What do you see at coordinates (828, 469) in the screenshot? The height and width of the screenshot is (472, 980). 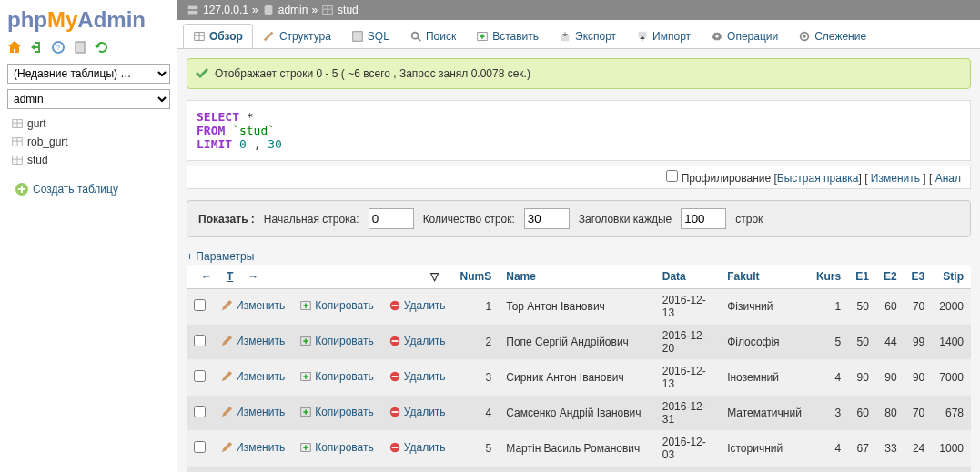 I see `cell-kurs: 2` at bounding box center [828, 469].